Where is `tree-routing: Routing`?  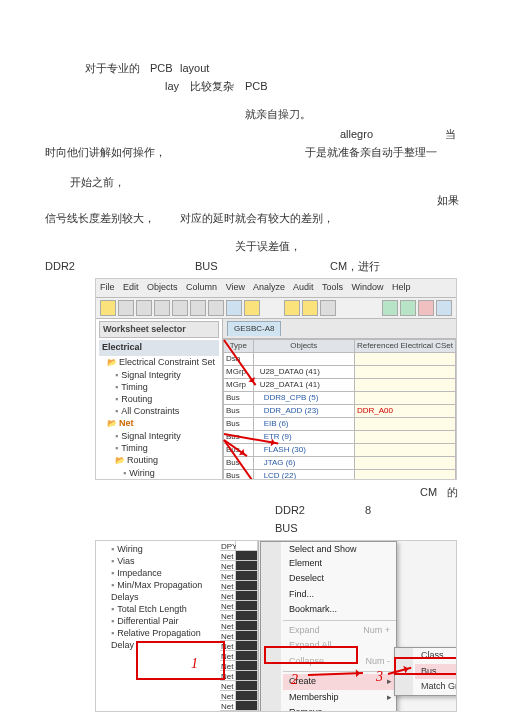
tree-routing: Routing is located at coordinates (167, 460).